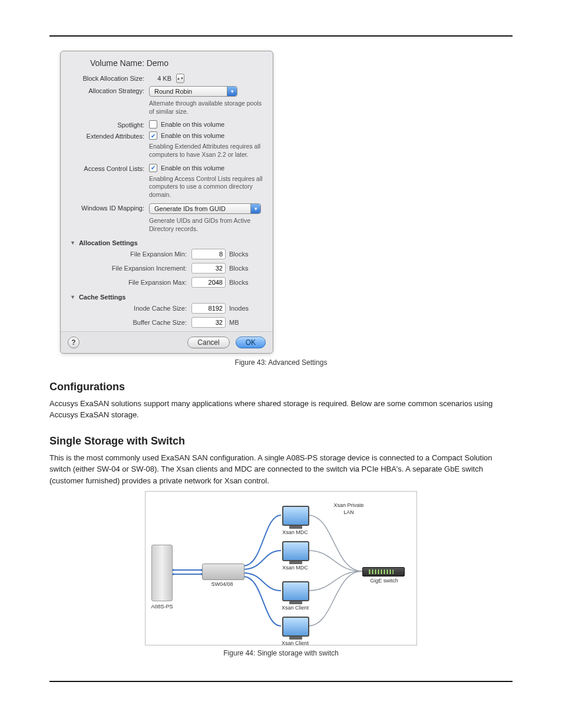  I want to click on ext-attr-label: Extended Attributes:, so click(109, 136).